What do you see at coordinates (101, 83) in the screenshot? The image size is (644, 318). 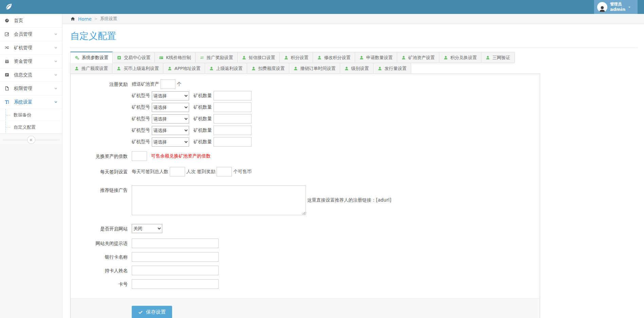 I see `field-label: 注册奖励` at bounding box center [101, 83].